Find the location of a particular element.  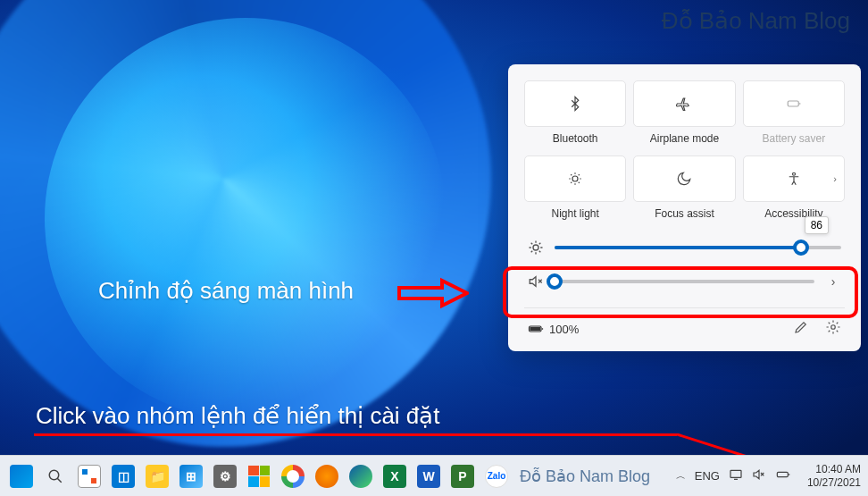

volume-slider-row: › is located at coordinates (684, 282).